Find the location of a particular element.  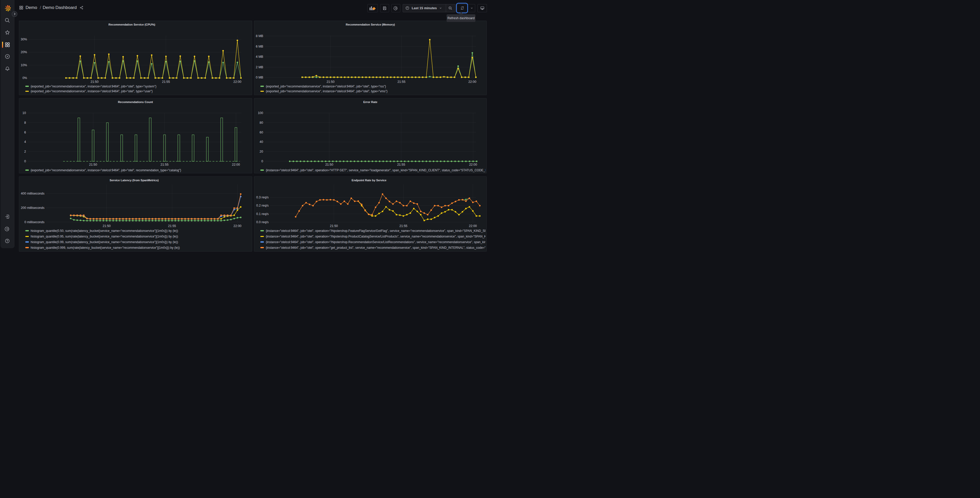

svg-text: 20% is located at coordinates (24, 52).